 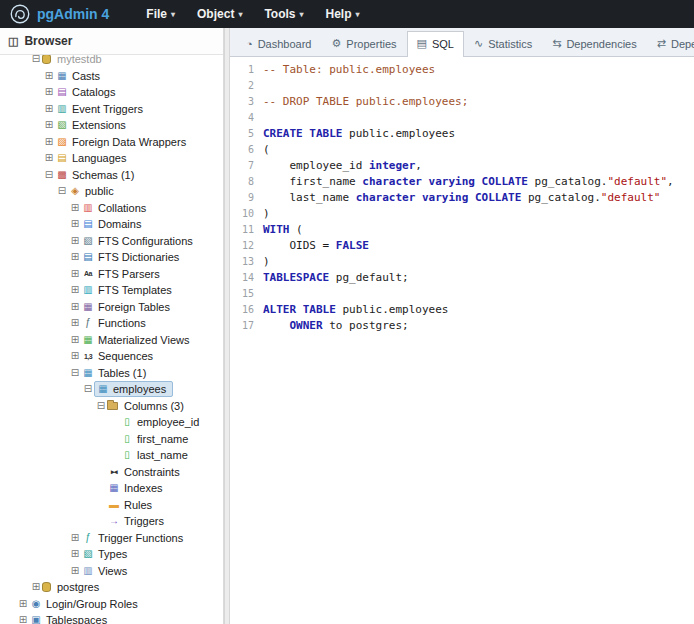 What do you see at coordinates (112, 126) in the screenshot?
I see `tree-item-extensions: ⊞▧Extensions` at bounding box center [112, 126].